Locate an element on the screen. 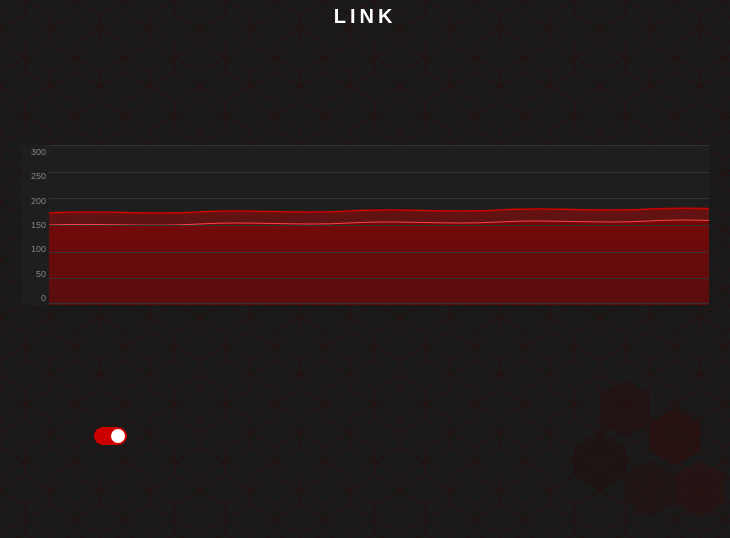 The height and width of the screenshot is (538, 730). y-label-300: 300 is located at coordinates (35, 152).